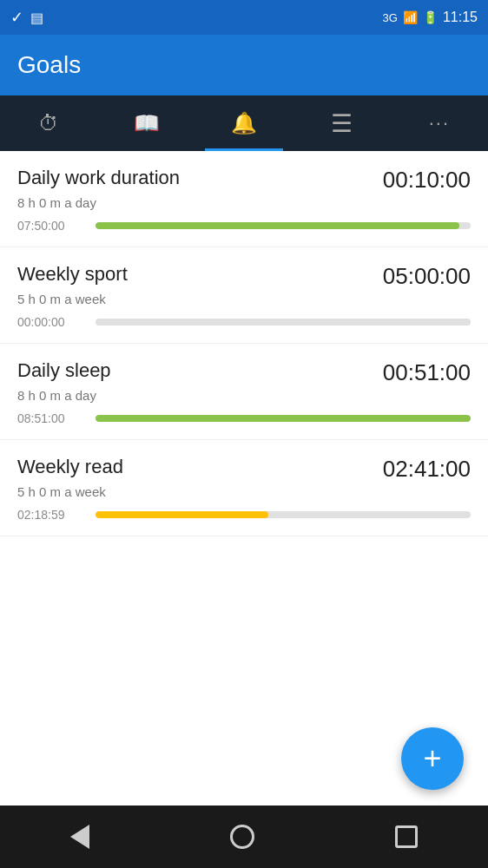 Image resolution: width=488 pixels, height=868 pixels. What do you see at coordinates (431, 17) in the screenshot?
I see `battery-icon: 🔋` at bounding box center [431, 17].